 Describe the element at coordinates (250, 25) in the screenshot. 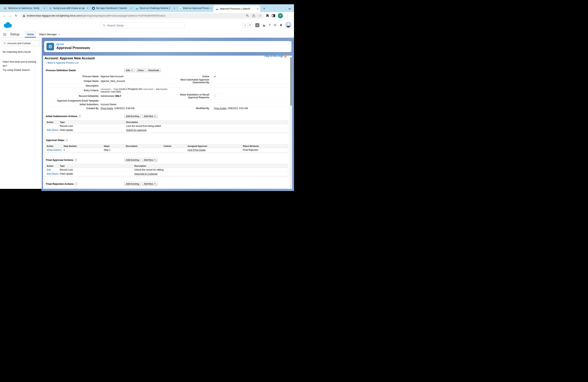

I see `favorites-dropdown` at that location.